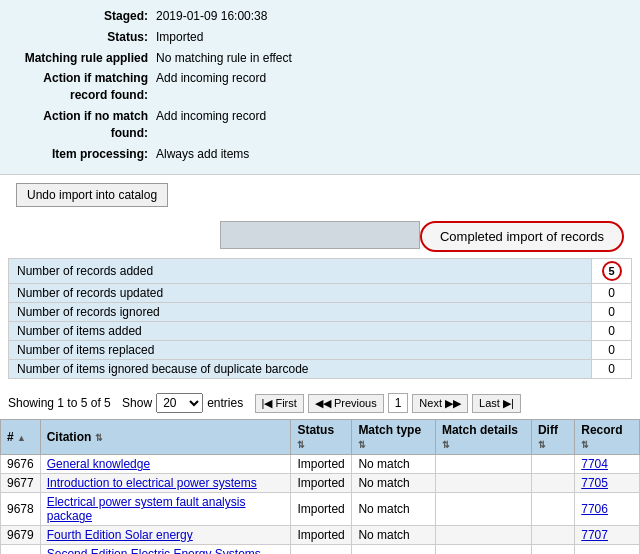 This screenshot has width=640, height=554. Describe the element at coordinates (320, 16) in the screenshot. I see `staged-row: Staged: 2019-01-09 16:00:38` at that location.